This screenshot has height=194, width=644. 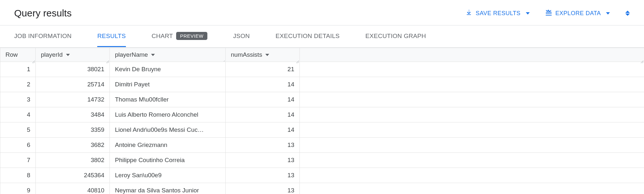 I want to click on cell-playerid: 3682, so click(x=73, y=145).